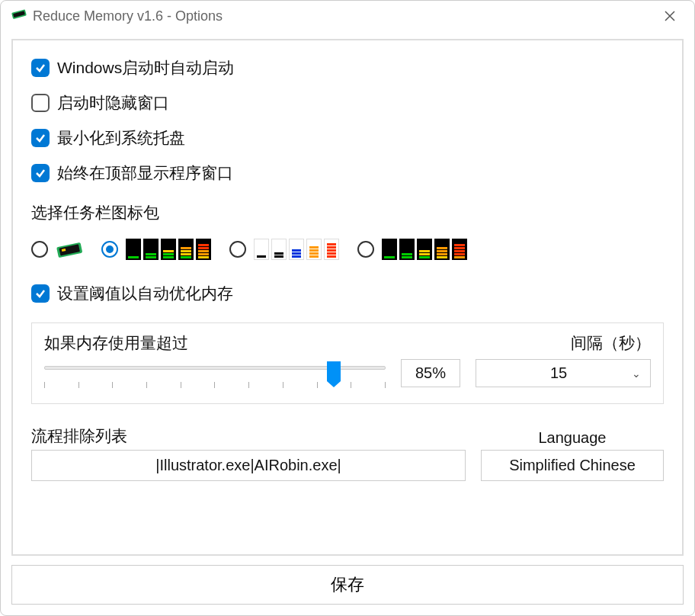 This screenshot has width=695, height=616. What do you see at coordinates (334, 371) in the screenshot?
I see `slider-thumb-icon` at bounding box center [334, 371].